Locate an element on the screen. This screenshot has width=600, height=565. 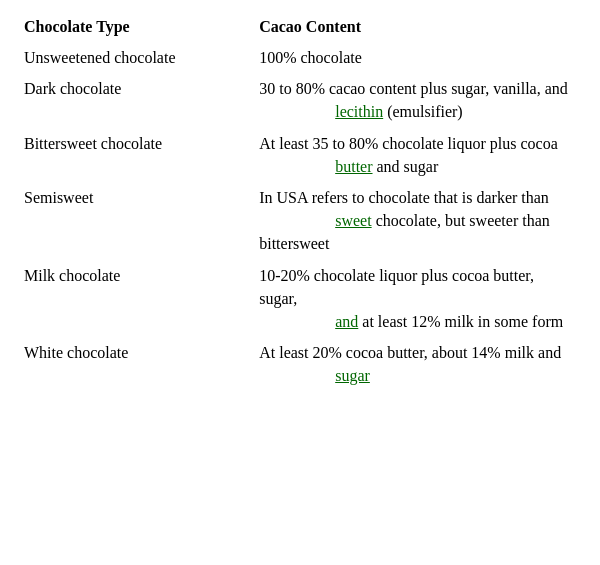
table-row: Unsweetened chocolate 100% chocolate is located at coordinates (300, 58).